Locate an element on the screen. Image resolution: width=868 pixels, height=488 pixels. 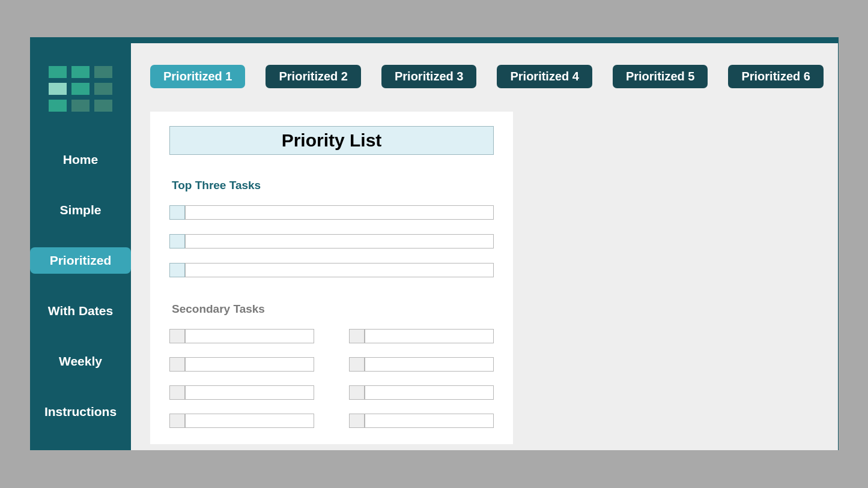
section-top-three-tasks: Top Three Tasks is located at coordinates (333, 185).